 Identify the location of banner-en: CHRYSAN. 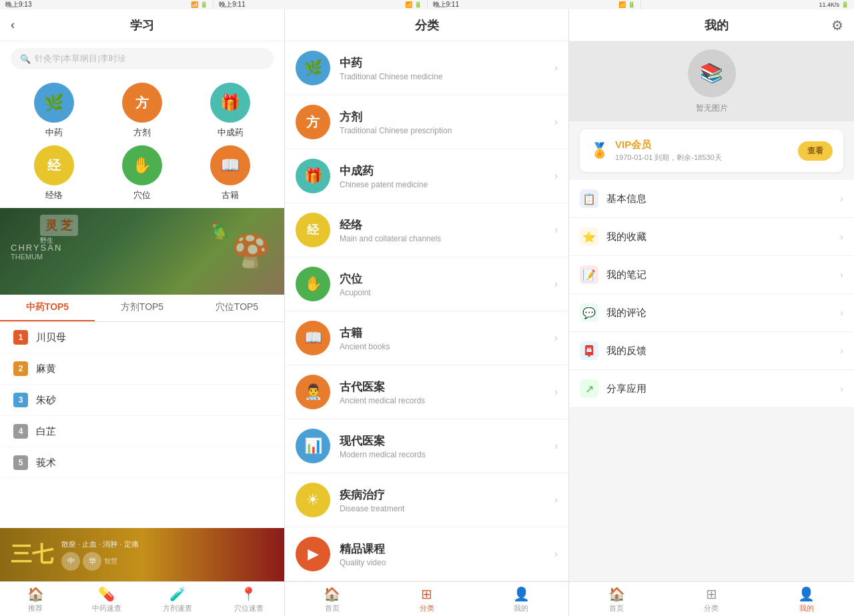
(36, 248).